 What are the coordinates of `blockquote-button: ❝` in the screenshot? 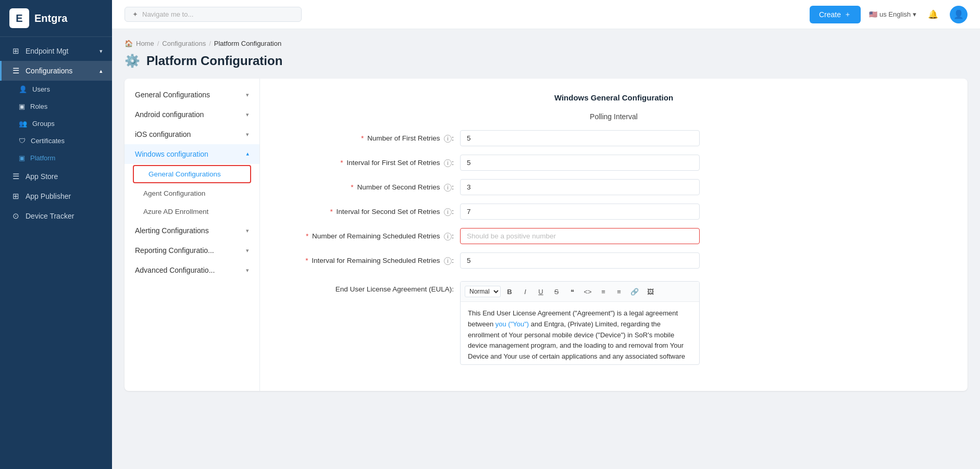 It's located at (572, 291).